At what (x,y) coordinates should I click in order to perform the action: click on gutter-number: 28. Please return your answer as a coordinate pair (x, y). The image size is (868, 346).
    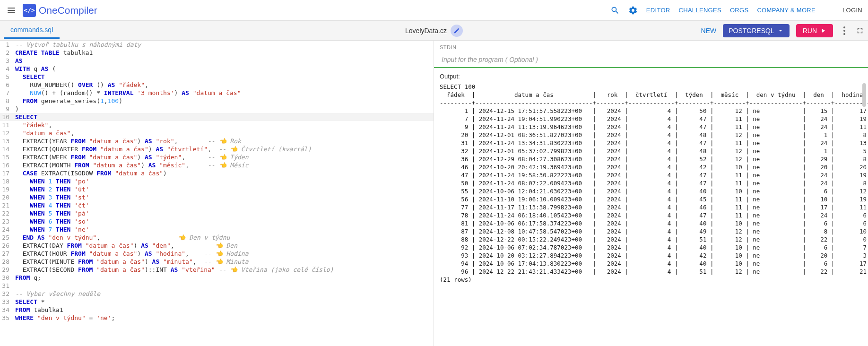
    Looking at the image, I should click on (7, 262).